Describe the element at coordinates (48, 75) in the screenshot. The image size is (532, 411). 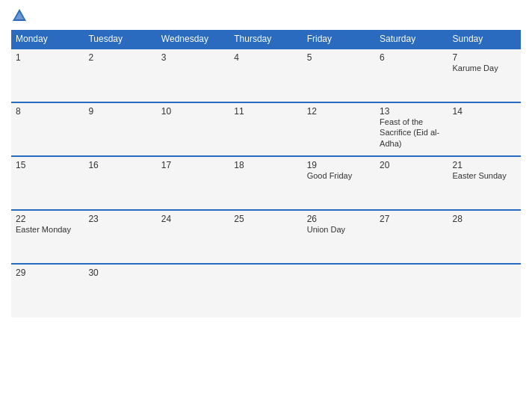
I see `calendar-cell: 1` at that location.